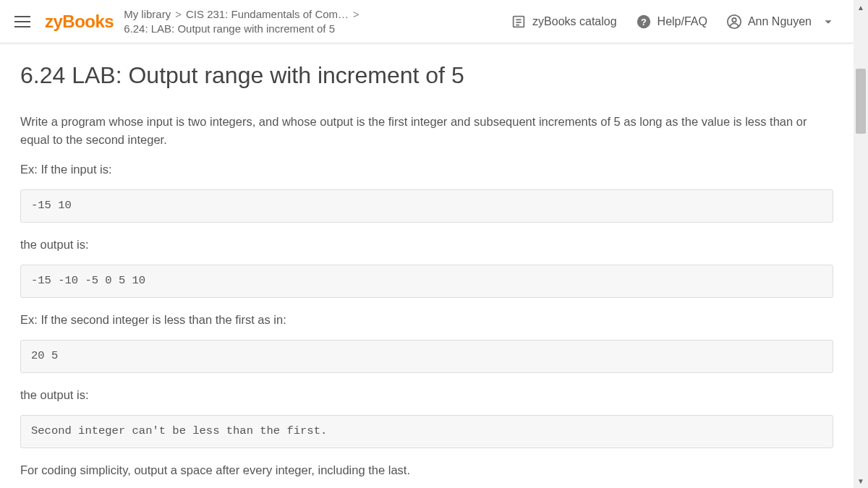 The width and height of the screenshot is (868, 488). What do you see at coordinates (427, 205) in the screenshot?
I see `example-1-input: -15 10` at bounding box center [427, 205].